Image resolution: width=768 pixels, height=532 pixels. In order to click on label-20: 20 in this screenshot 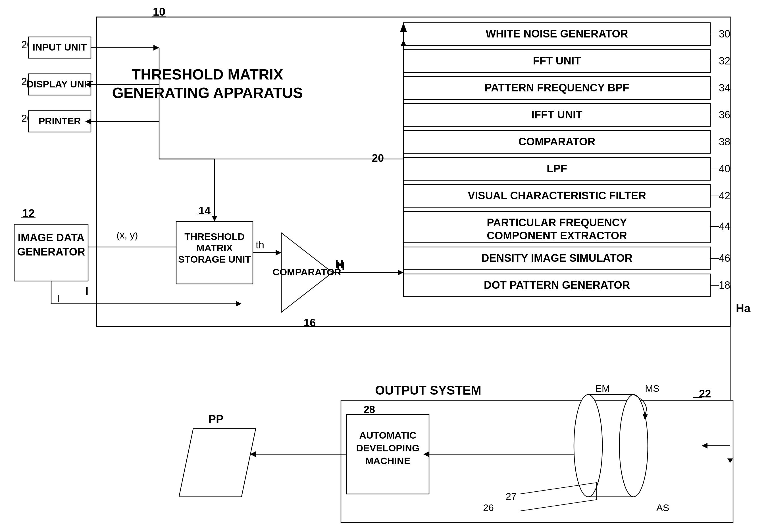, I will do `click(378, 158)`.